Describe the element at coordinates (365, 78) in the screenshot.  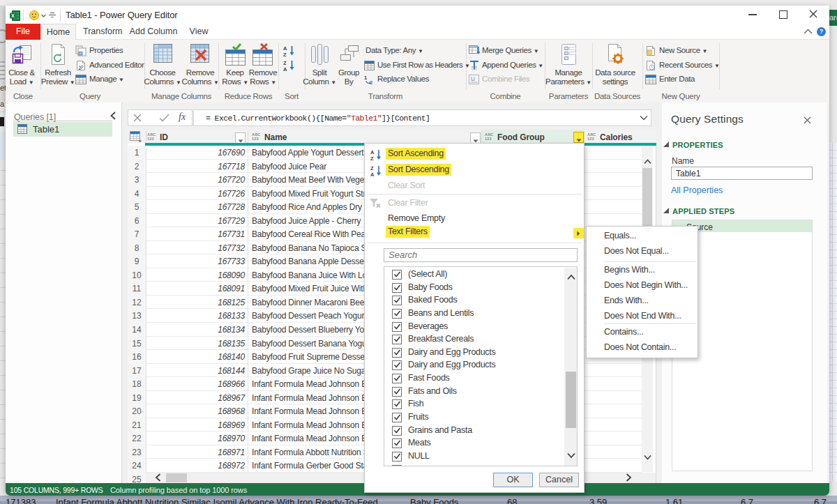
I see `svg-text: 1` at that location.